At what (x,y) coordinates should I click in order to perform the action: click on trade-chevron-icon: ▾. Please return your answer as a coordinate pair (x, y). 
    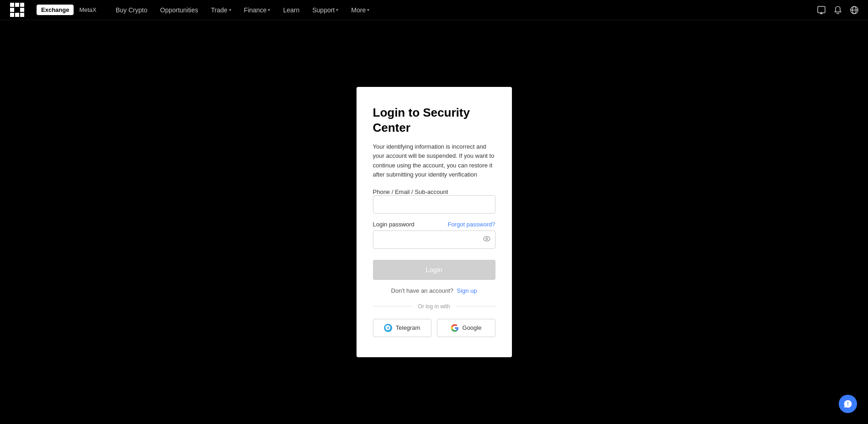
    Looking at the image, I should click on (230, 10).